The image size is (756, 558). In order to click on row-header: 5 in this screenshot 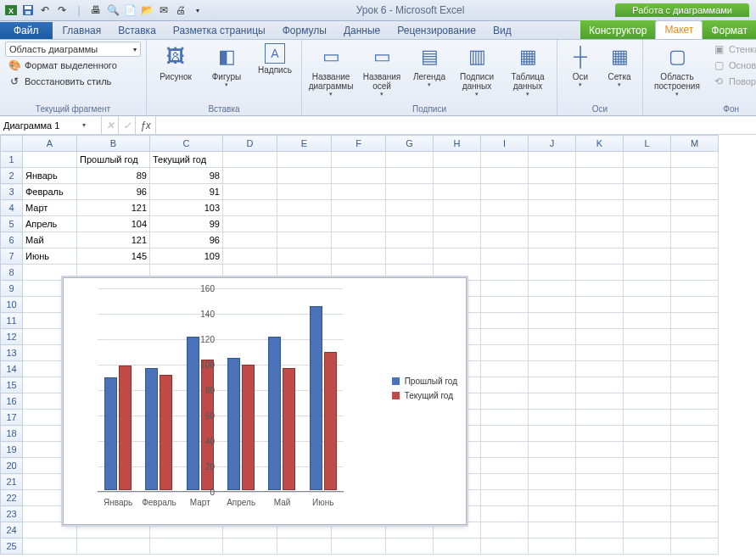, I will do `click(12, 224)`.